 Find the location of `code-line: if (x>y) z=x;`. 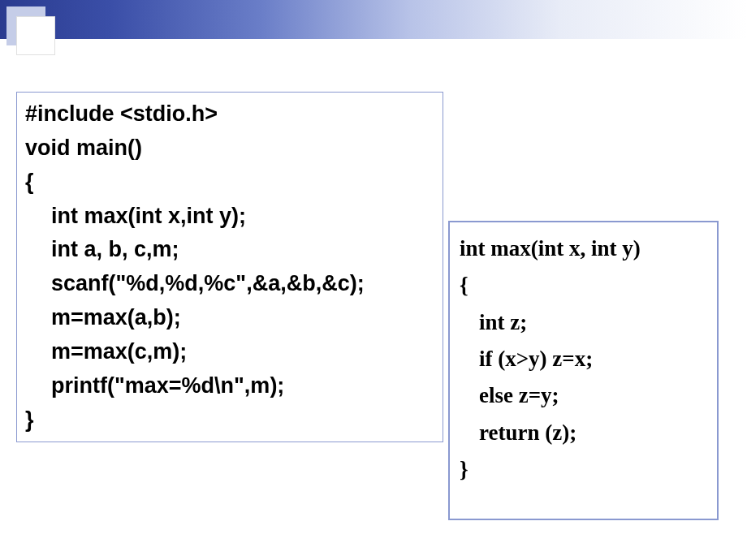

code-line: if (x>y) z=x; is located at coordinates (583, 359).